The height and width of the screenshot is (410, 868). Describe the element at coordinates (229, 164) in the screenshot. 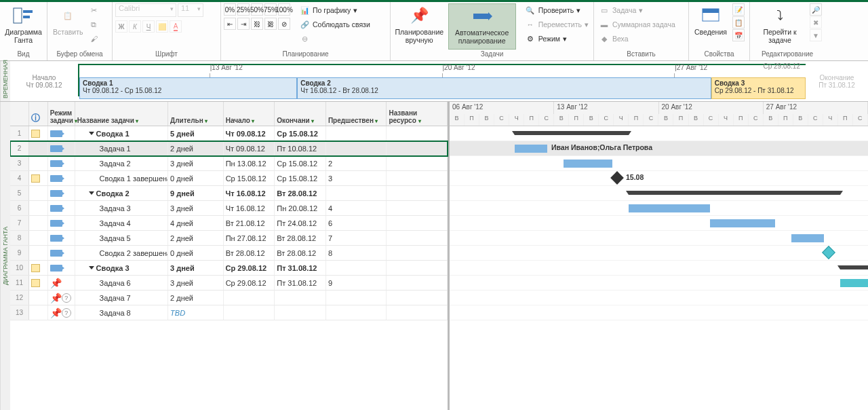

I see `table-row: 3Задача 23 днейПн 13.08.12Ср 15.08.122` at that location.